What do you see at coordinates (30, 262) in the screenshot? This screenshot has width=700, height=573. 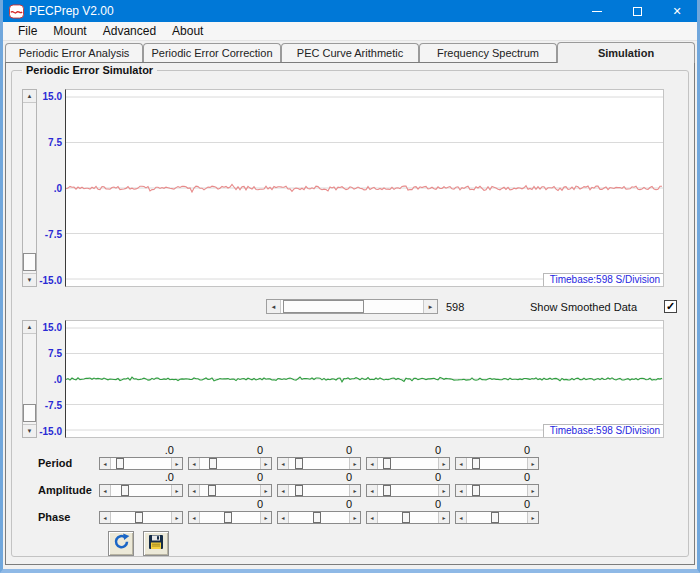 I see `chart1-vscroll-thumb` at bounding box center [30, 262].